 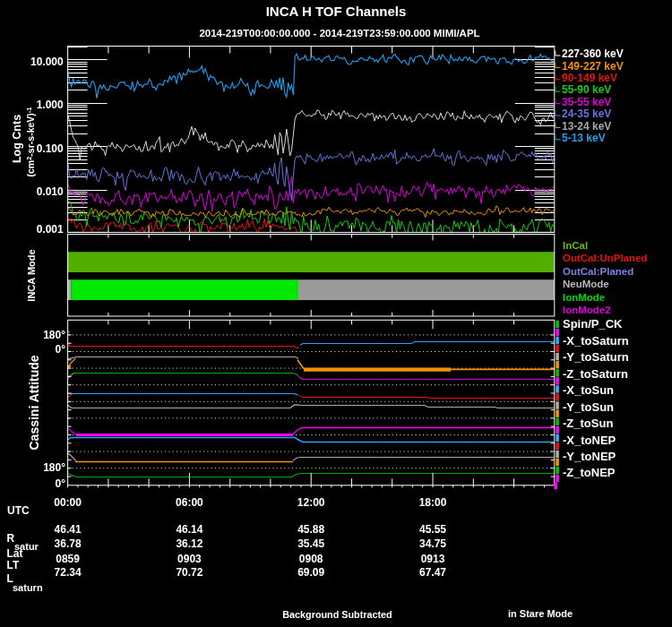 I want to click on svg-text: 0859, so click(x=68, y=559).